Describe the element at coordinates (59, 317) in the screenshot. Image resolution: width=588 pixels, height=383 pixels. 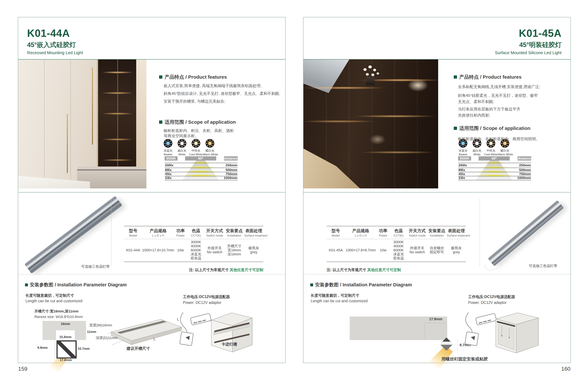
I see `recess-size-en: Recess size: W16.8*D10.8mm` at that location.